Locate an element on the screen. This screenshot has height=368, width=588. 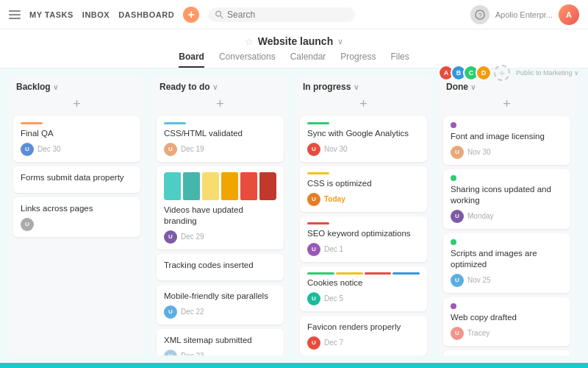
card-title: CSS/HTML validated is located at coordinates (220, 134).